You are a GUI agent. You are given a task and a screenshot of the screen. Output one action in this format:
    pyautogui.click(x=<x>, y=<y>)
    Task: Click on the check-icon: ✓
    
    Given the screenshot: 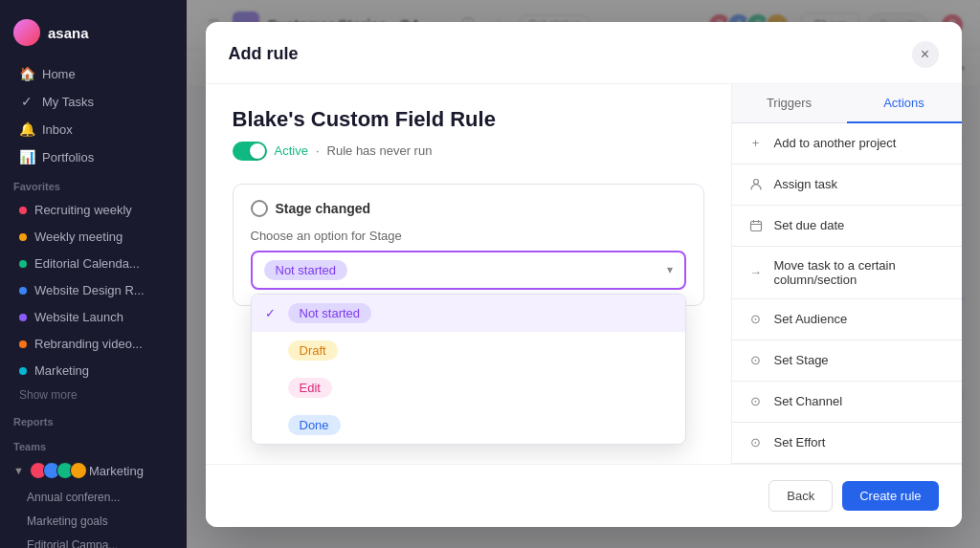 What is the action you would take?
    pyautogui.click(x=27, y=101)
    